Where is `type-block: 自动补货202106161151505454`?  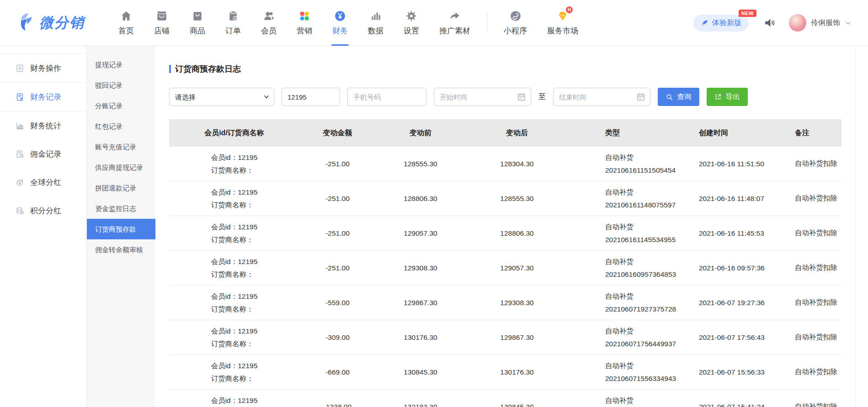 type-block: 自动补货202106161151505454 is located at coordinates (645, 164).